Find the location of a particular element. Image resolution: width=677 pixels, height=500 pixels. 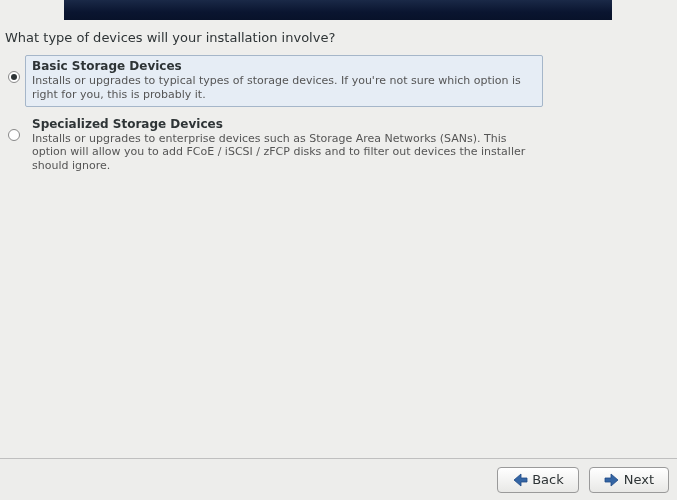

option-specialized: Specialized Storage Devices Installs or … is located at coordinates (284, 146).